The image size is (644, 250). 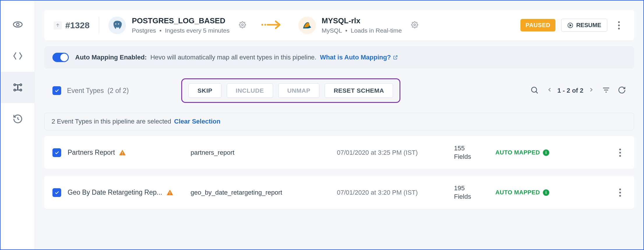 I want to click on left-sidebar, so click(x=18, y=125).